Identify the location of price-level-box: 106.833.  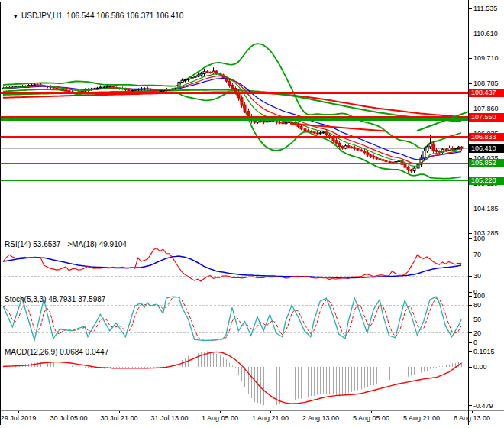
(486, 138).